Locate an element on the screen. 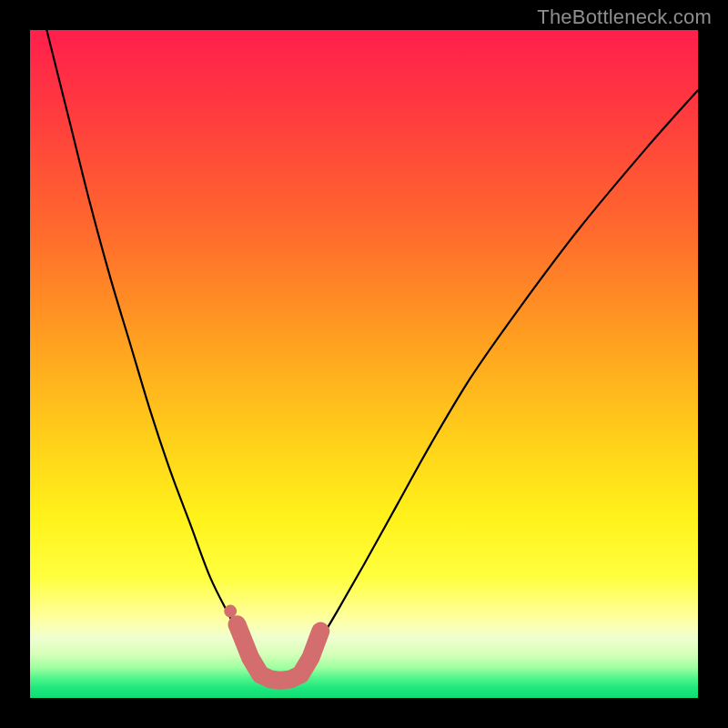 This screenshot has width=728, height=728. highlight-dot is located at coordinates (230, 612).